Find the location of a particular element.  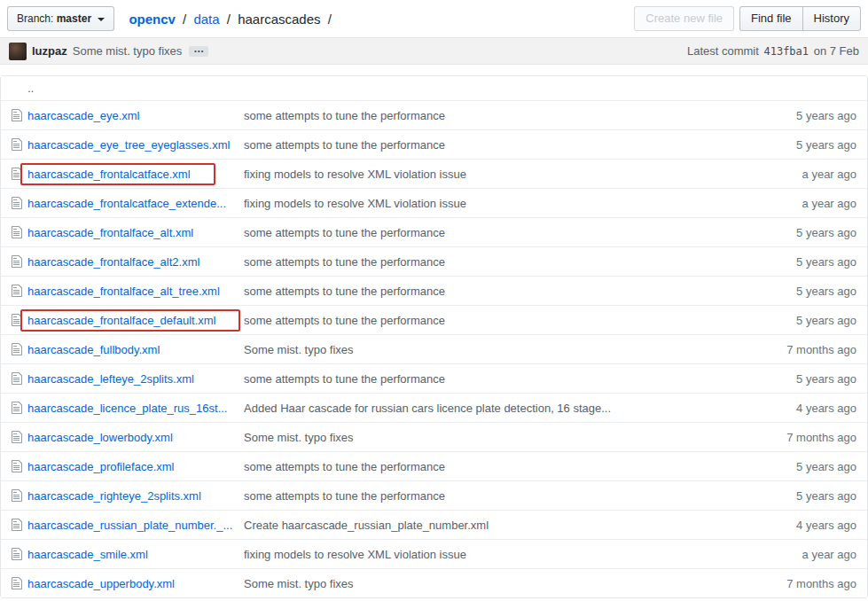

file-name-cell: haarcascade_righteye_2splits.xml is located at coordinates (136, 496).